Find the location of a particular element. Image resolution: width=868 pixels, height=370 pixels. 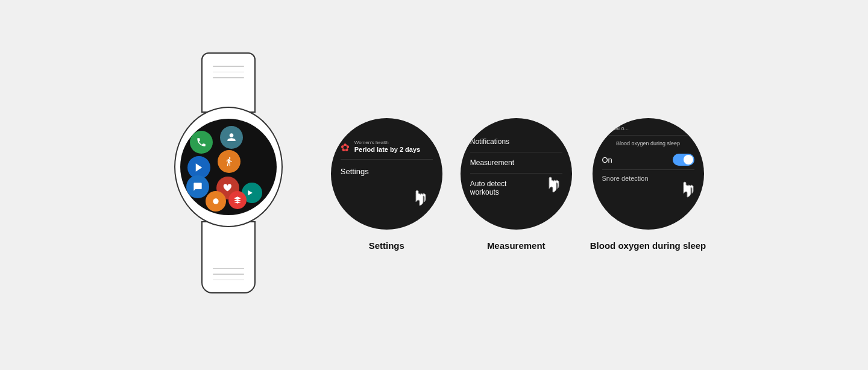

app-grid is located at coordinates (228, 167).